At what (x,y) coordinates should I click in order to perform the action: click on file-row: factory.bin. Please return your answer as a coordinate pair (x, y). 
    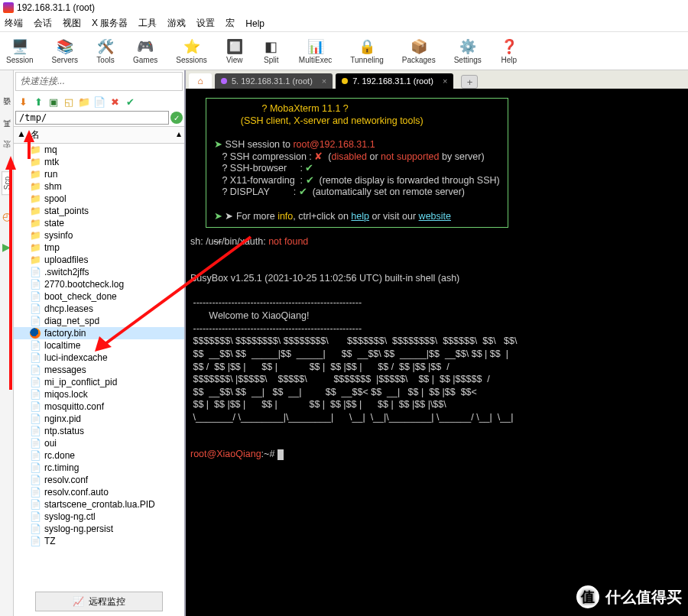
    Looking at the image, I should click on (99, 333).